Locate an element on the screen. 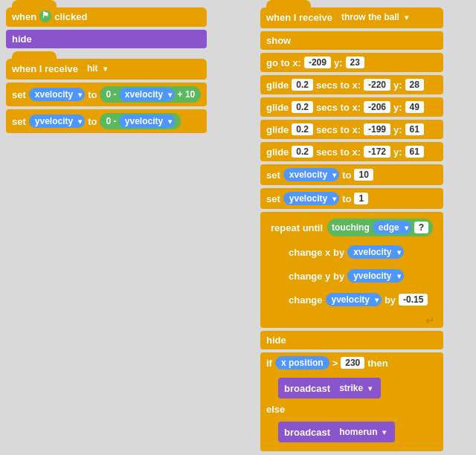 The image size is (476, 455). goto-x-val: -209 is located at coordinates (318, 62).